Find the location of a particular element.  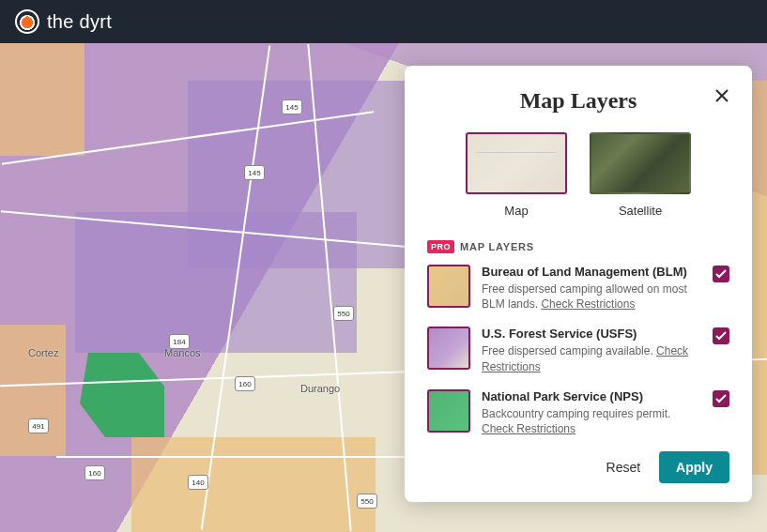

reset-button: Reset is located at coordinates (623, 467).